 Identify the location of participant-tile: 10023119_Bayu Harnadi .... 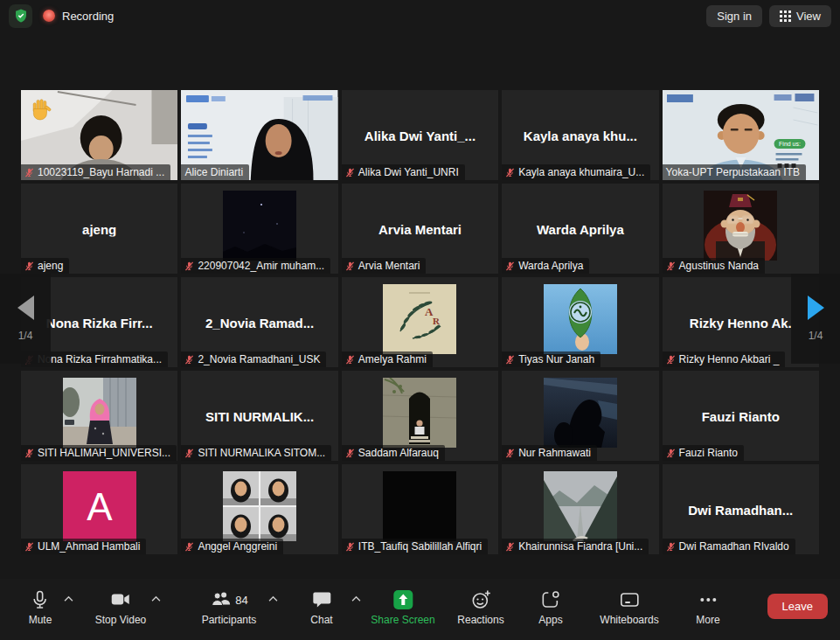
(100, 135).